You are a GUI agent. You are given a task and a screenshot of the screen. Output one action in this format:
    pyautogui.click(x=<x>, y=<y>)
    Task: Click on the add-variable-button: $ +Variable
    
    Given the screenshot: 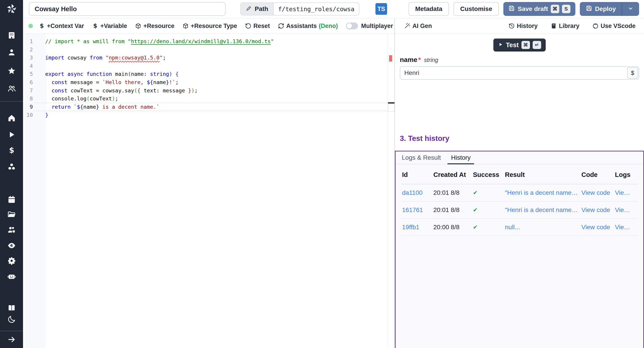 What is the action you would take?
    pyautogui.click(x=110, y=26)
    